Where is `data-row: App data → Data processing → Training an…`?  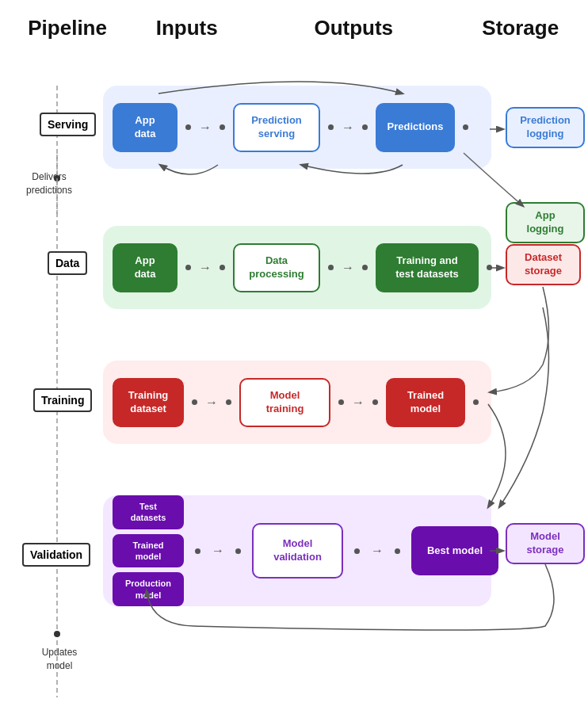 data-row: App data → Data processing → Training an… is located at coordinates (303, 268).